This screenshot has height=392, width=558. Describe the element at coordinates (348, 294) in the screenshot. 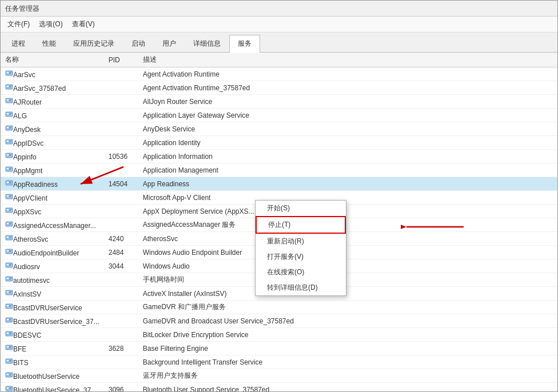

I see `service-desc: ActiveX Installer (AxInstSV)` at that location.